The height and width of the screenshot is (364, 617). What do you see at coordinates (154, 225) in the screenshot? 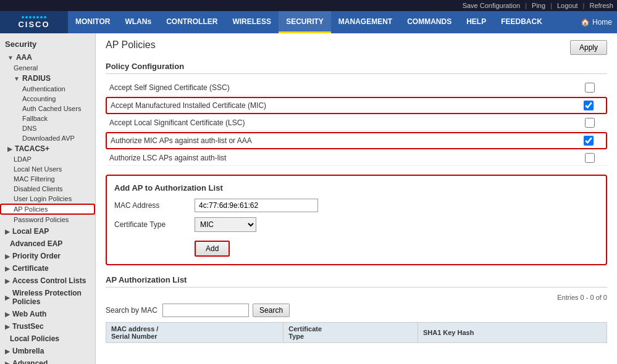
I see `cert-type-label: Certificate Type` at bounding box center [154, 225].